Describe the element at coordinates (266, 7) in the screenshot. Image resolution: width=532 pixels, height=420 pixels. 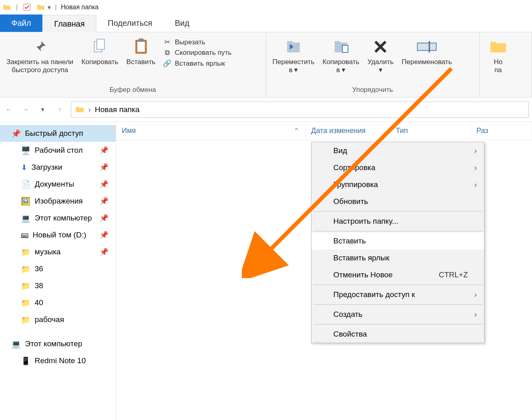
I see `title-bar: | ▾ | Новая папка` at that location.